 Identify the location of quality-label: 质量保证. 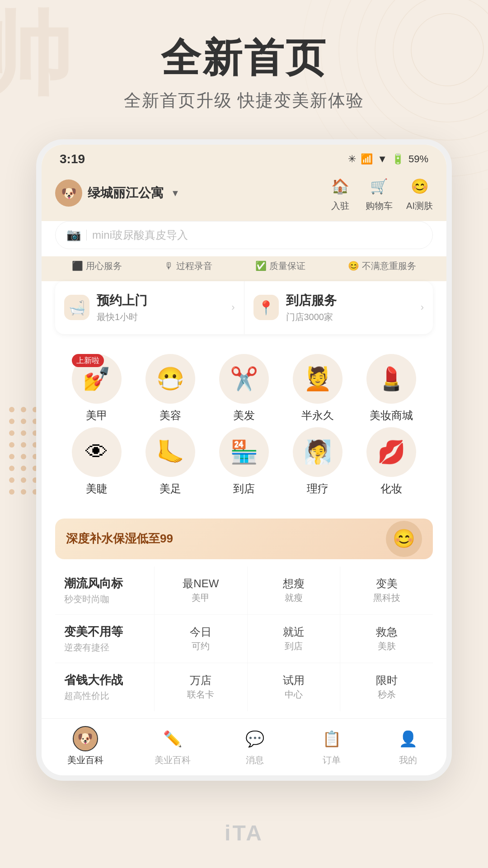
(287, 266).